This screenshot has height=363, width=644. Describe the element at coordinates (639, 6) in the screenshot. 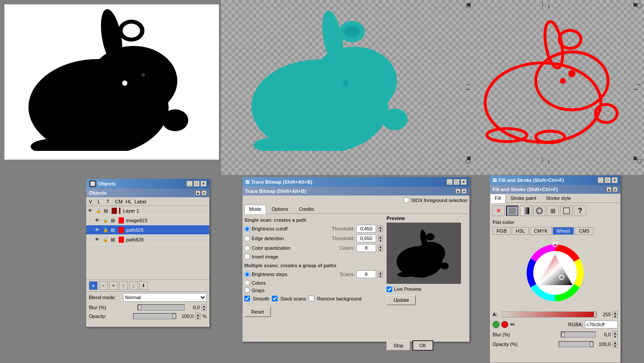

I see `handle-tr: ⬡` at that location.